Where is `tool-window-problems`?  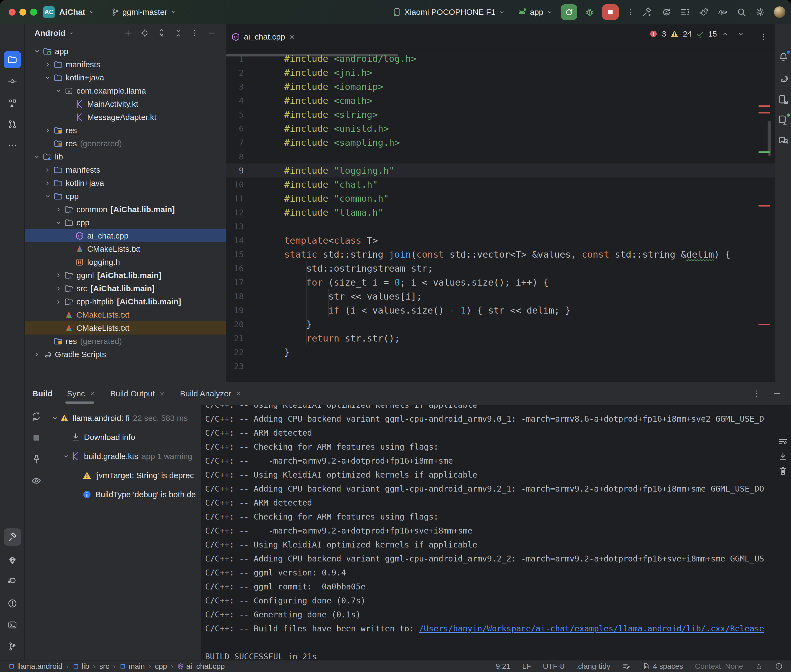
tool-window-problems is located at coordinates (12, 603).